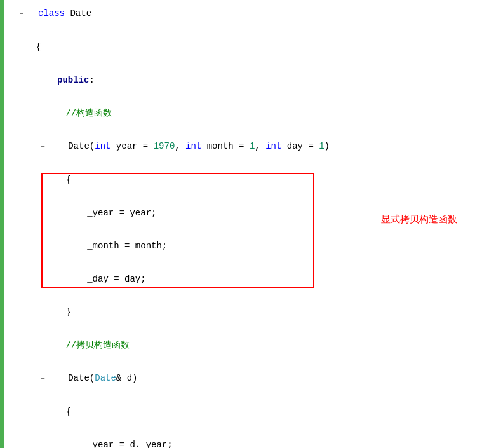 This screenshot has height=448, width=489. I want to click on annotation-label: 显式拷贝构造函数, so click(419, 219).